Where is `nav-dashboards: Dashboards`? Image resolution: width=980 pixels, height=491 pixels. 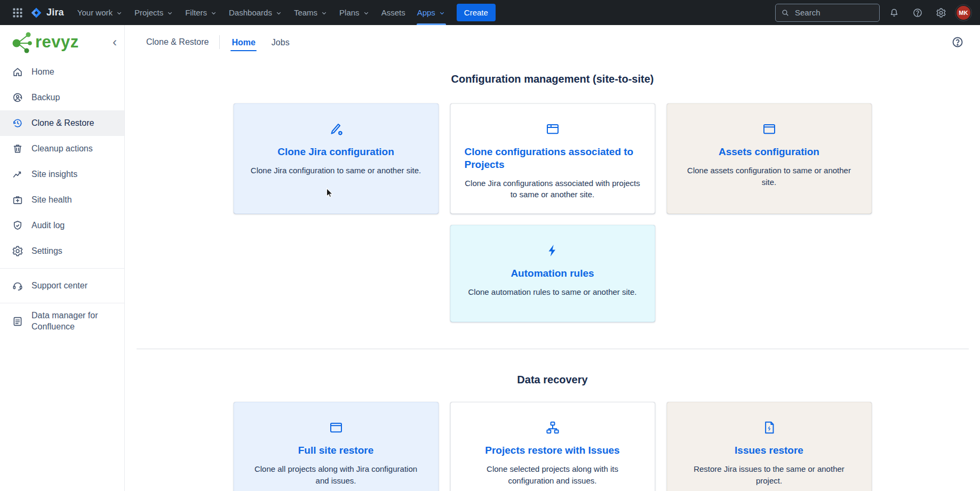
nav-dashboards: Dashboards is located at coordinates (256, 13).